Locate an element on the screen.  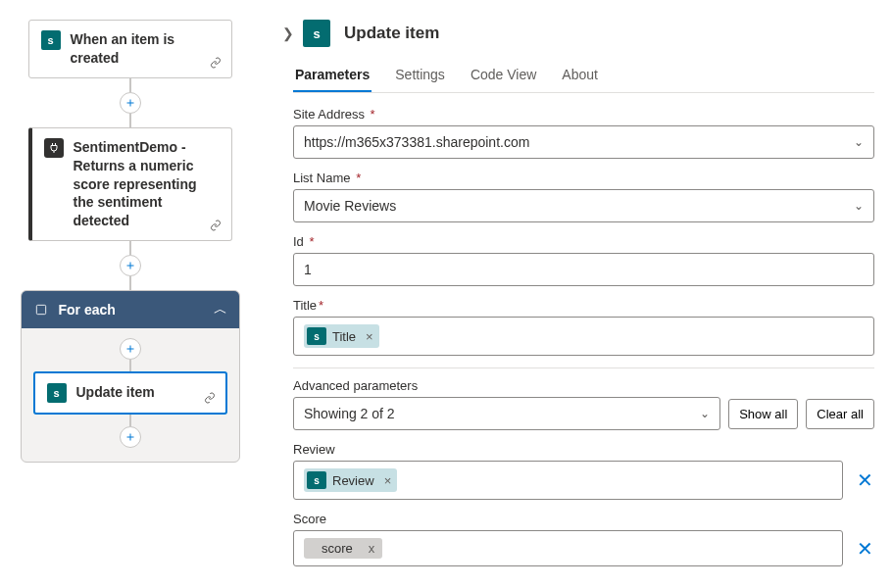
field-review: Review s Review × ✕ is located at coordinates (584, 470).